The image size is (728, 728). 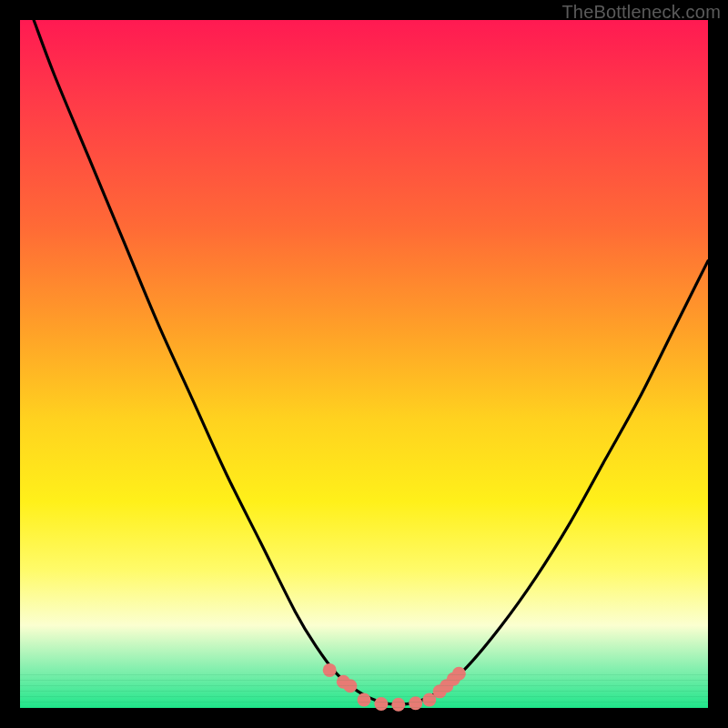 What do you see at coordinates (395, 688) in the screenshot?
I see `markers-group` at bounding box center [395, 688].